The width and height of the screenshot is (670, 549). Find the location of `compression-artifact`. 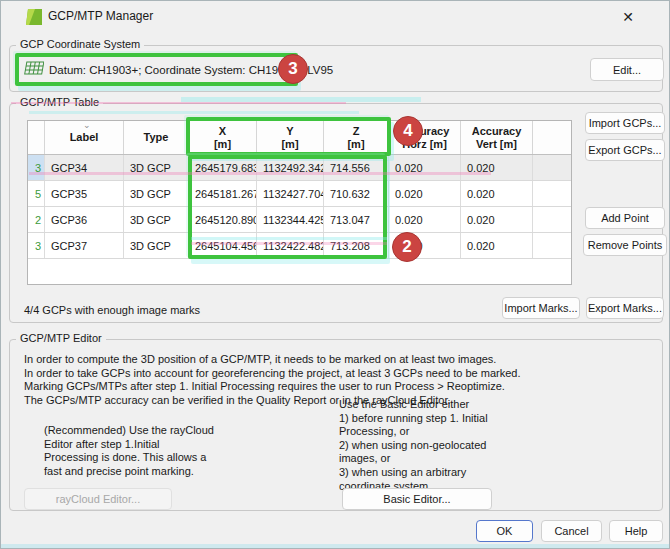

compression-artifact is located at coordinates (301, 100).